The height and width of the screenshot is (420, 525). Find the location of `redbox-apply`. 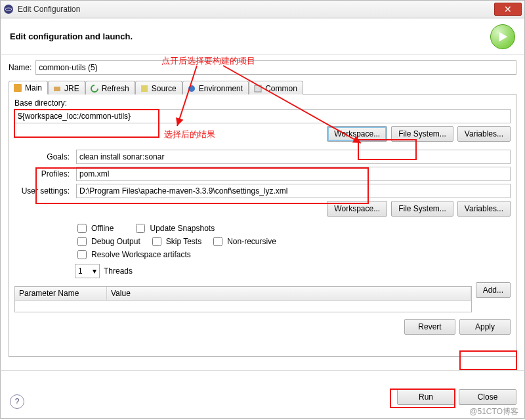

redbox-apply is located at coordinates (488, 360).